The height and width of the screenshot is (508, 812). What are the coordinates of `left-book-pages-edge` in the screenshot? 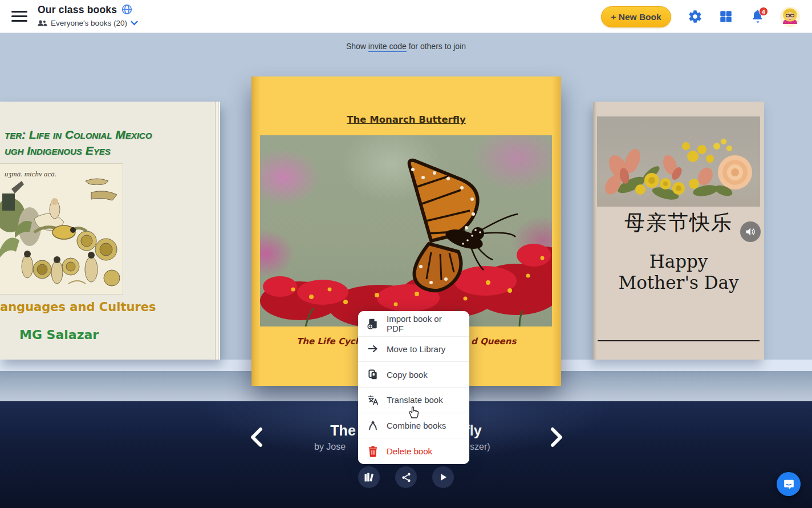 It's located at (218, 231).